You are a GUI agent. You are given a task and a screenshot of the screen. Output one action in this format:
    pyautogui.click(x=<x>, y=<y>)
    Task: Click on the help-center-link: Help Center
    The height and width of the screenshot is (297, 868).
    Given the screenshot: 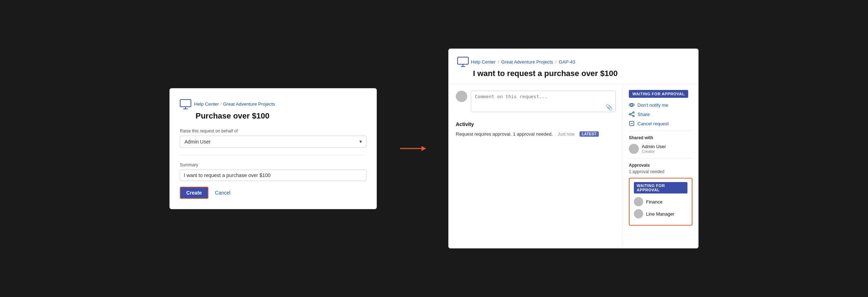 What is the action you would take?
    pyautogui.click(x=207, y=104)
    